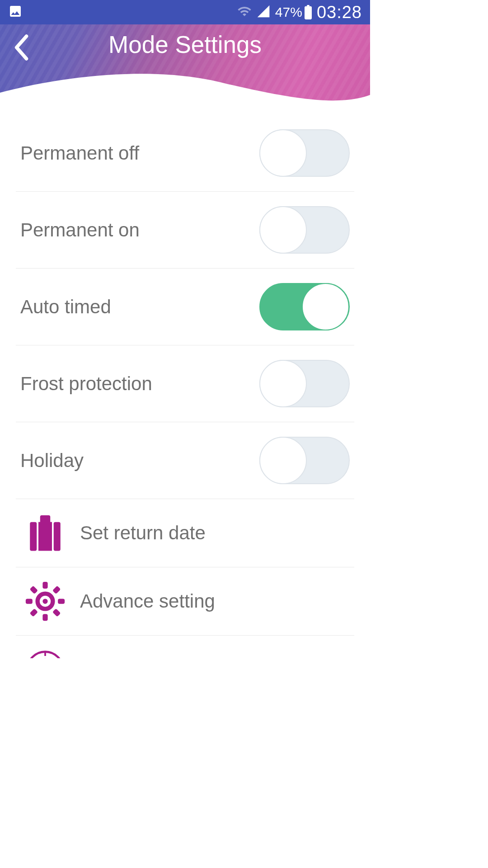 Image resolution: width=488 pixels, height=868 pixels. Describe the element at coordinates (305, 153) in the screenshot. I see `toggle-permanent-off` at that location.